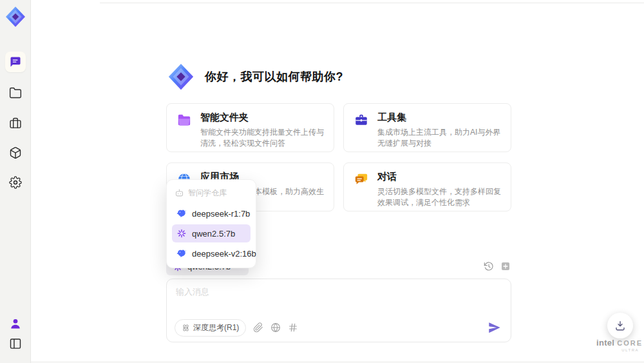 The image size is (644, 363). Describe the element at coordinates (620, 345) in the screenshot. I see `intel-core-badge: intel core ultra` at that location.